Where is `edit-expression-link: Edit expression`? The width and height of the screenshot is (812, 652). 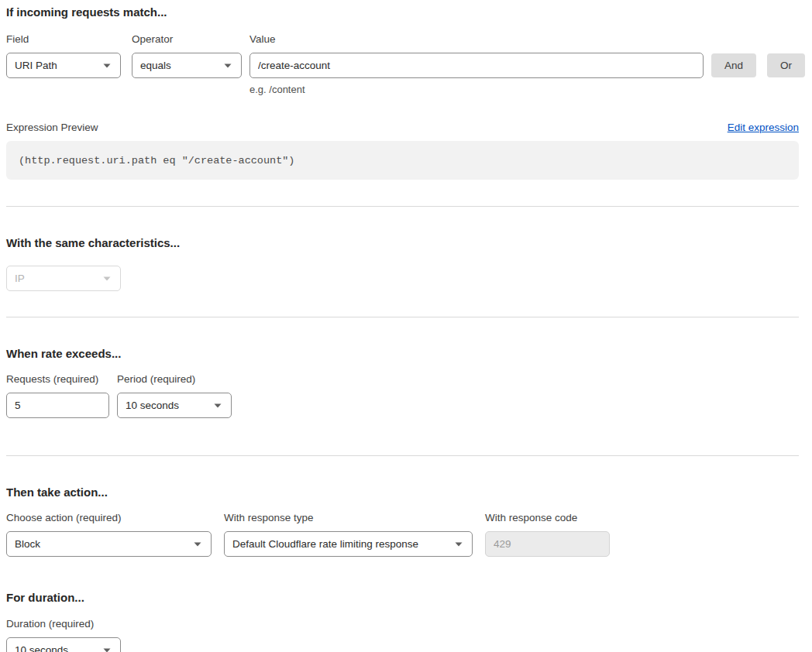
edit-expression-link: Edit expression is located at coordinates (763, 127).